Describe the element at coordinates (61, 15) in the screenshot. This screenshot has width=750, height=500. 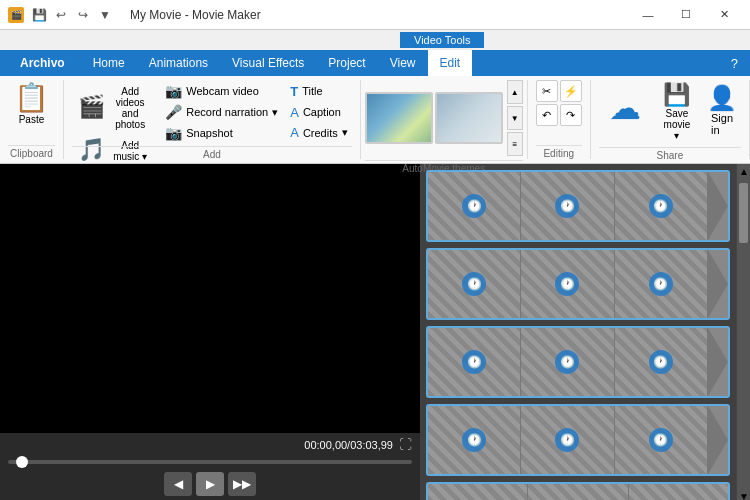
I see `undo-qa-button: ↩` at that location.